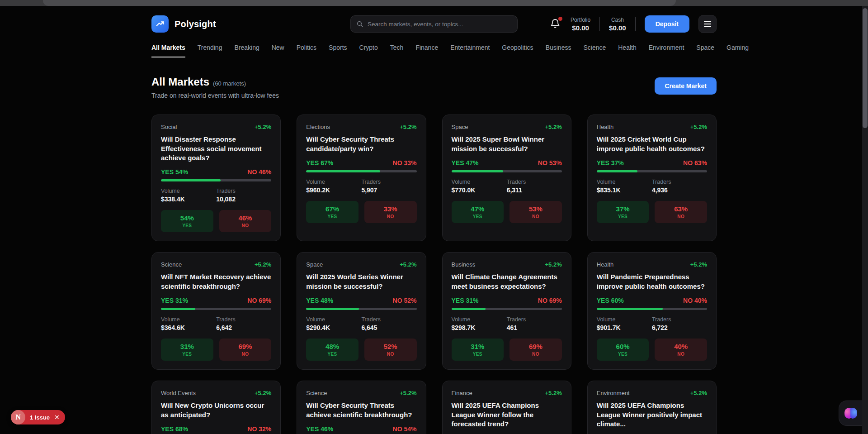 This screenshot has width=868, height=434. Describe the element at coordinates (623, 349) in the screenshot. I see `buy-yes-button: 60% YES` at that location.